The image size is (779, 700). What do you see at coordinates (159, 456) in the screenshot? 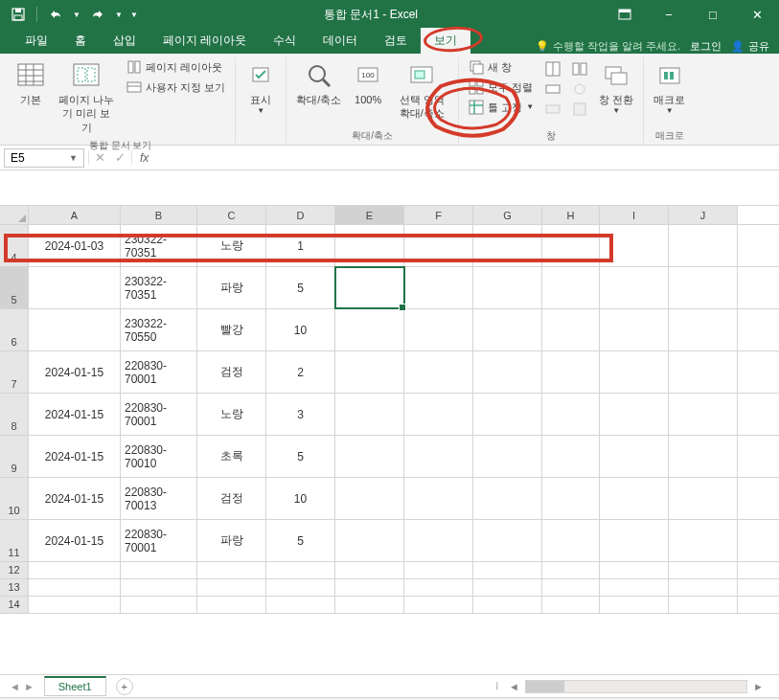
I see `cell: 220830-70010` at bounding box center [159, 456].